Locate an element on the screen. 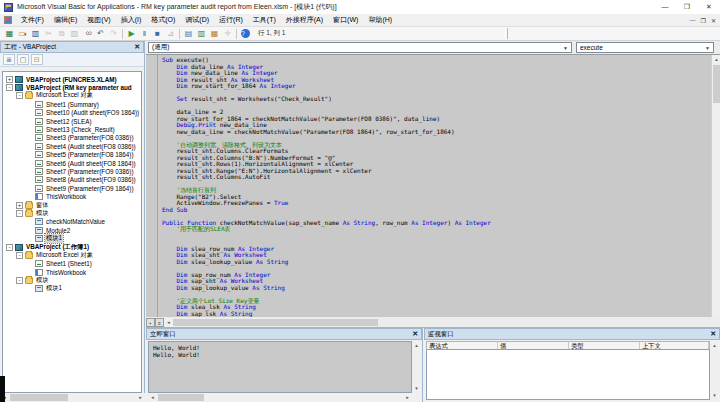  cut-icon: ✂ is located at coordinates (48, 34).